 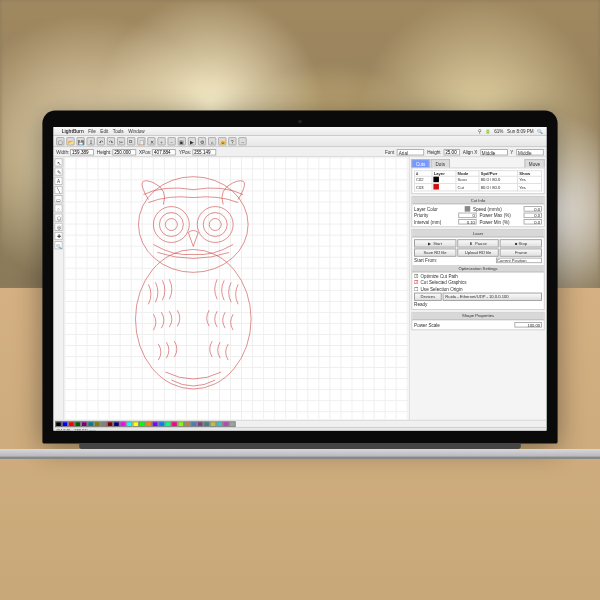 What do you see at coordinates (428, 297) in the screenshot?
I see `devices-button: Devices` at bounding box center [428, 297].